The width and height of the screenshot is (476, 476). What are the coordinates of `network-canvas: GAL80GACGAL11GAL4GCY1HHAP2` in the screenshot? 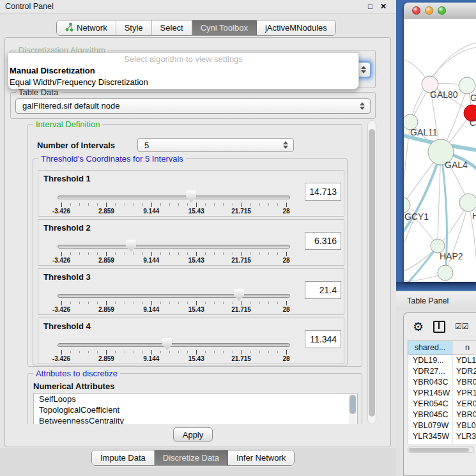 It's located at (440, 150).